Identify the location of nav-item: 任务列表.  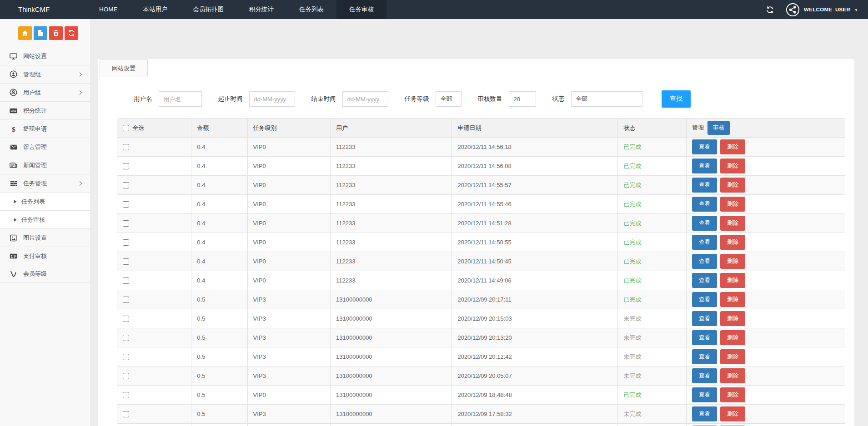
(311, 10).